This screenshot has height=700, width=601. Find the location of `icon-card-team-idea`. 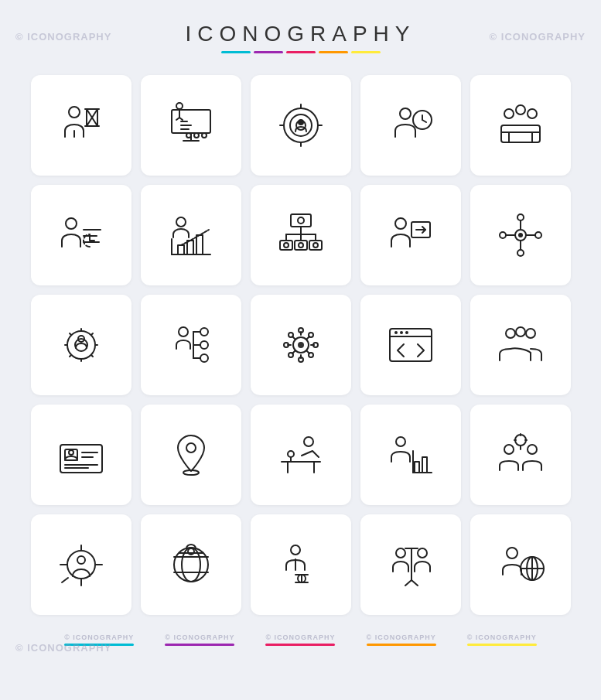

icon-card-team-idea is located at coordinates (521, 455).